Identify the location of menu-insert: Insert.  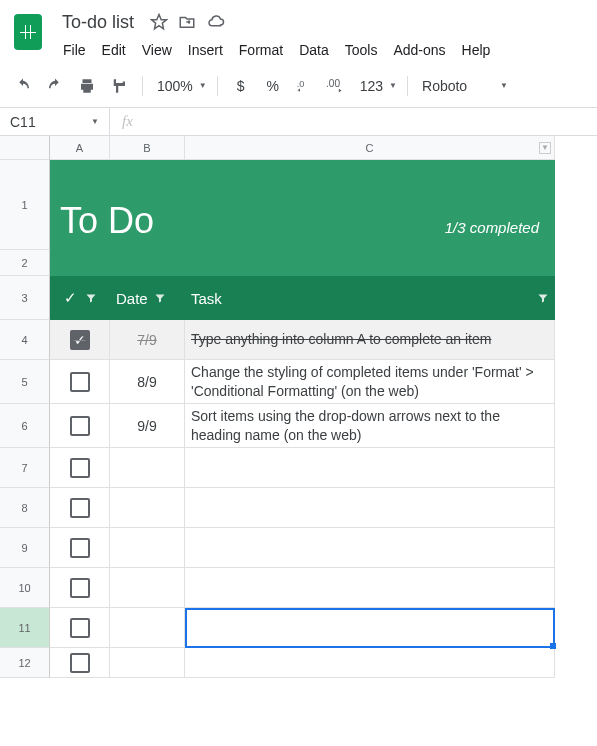
(206, 50).